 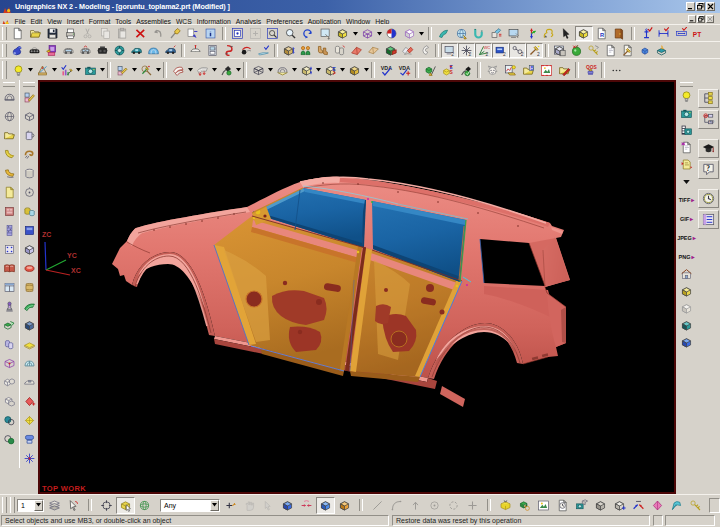 I want to click on ballcurve-button, so click(x=246, y=50).